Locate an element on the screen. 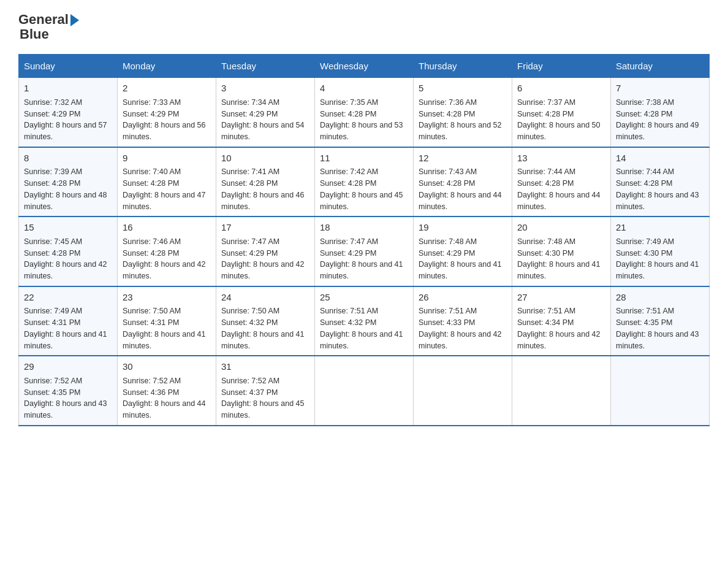 The image size is (728, 563). sunset-text: Sunset: 4:35 PM is located at coordinates (52, 393).